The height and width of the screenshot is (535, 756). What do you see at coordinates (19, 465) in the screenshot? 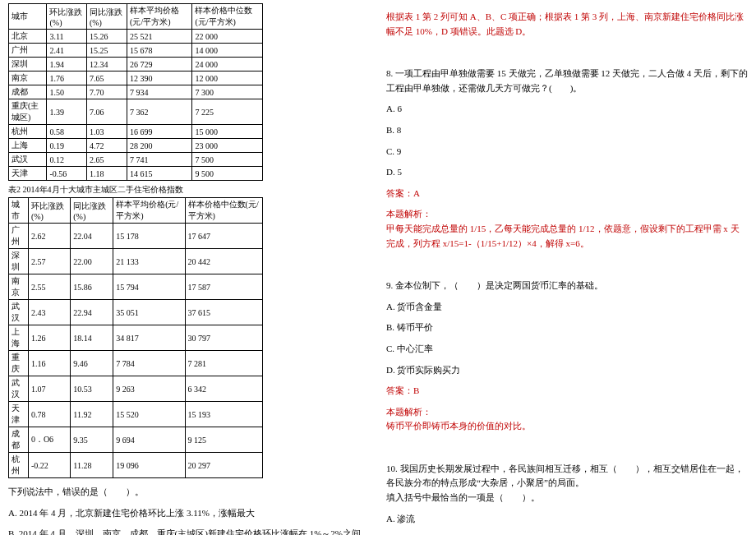
I see `t2-c: 杭州` at bounding box center [19, 465].